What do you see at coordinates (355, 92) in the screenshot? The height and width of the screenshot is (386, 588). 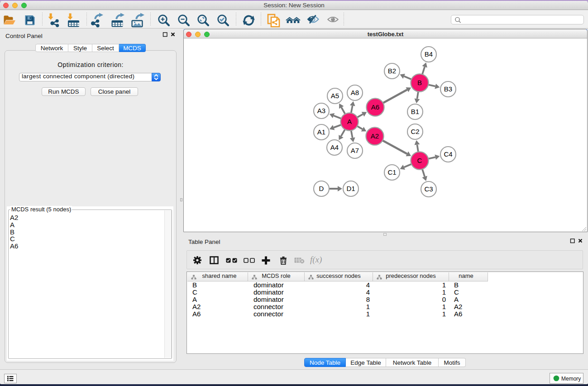 I see `svg-text: A8` at bounding box center [355, 92].